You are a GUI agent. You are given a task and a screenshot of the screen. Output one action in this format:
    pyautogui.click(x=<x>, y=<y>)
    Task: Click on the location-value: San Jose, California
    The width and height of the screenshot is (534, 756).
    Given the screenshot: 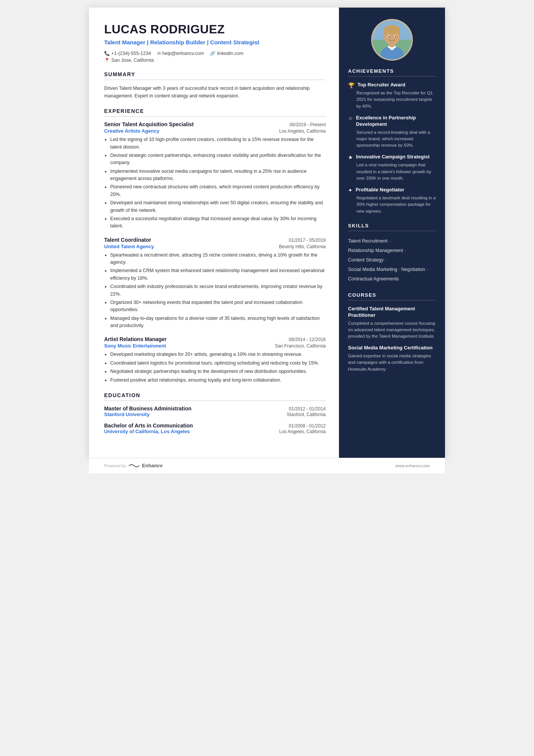 What is the action you would take?
    pyautogui.click(x=133, y=60)
    